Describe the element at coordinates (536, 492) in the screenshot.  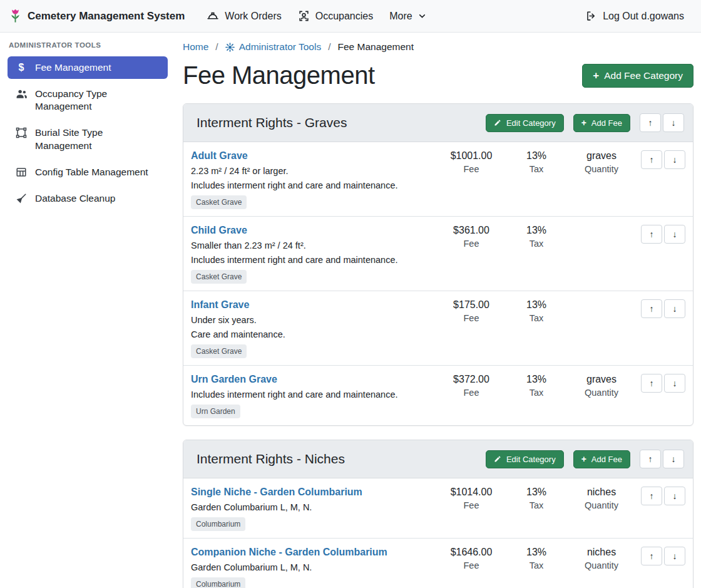
I see `tax-value: 13%` at that location.